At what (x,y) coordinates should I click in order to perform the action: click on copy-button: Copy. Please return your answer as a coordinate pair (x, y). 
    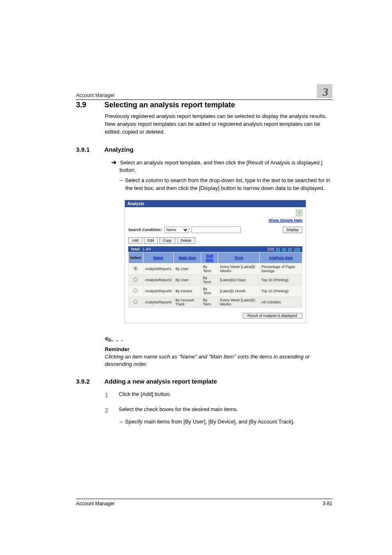
    Looking at the image, I should click on (168, 240).